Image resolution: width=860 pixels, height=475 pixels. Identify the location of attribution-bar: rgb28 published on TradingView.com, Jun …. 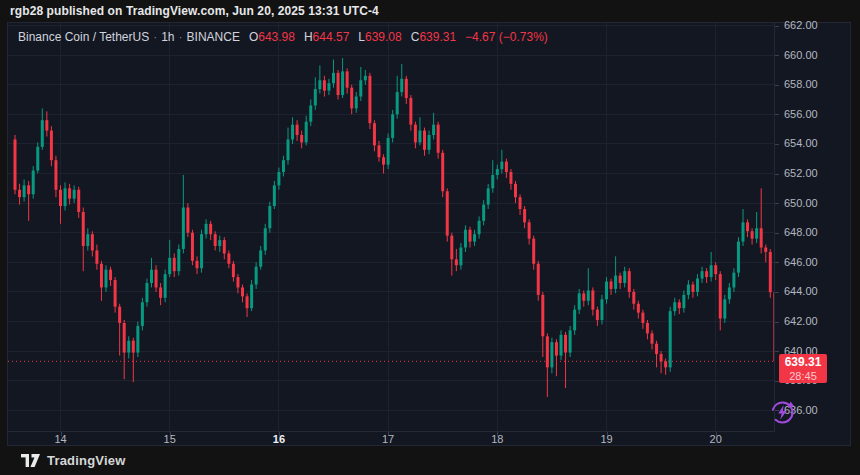
(430, 11).